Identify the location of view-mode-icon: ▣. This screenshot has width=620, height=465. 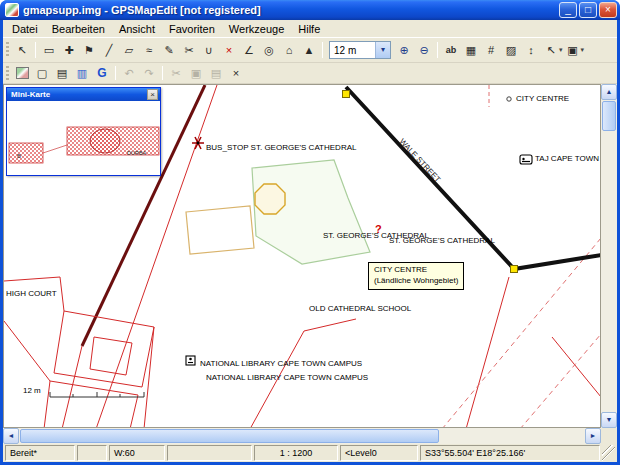
(573, 50).